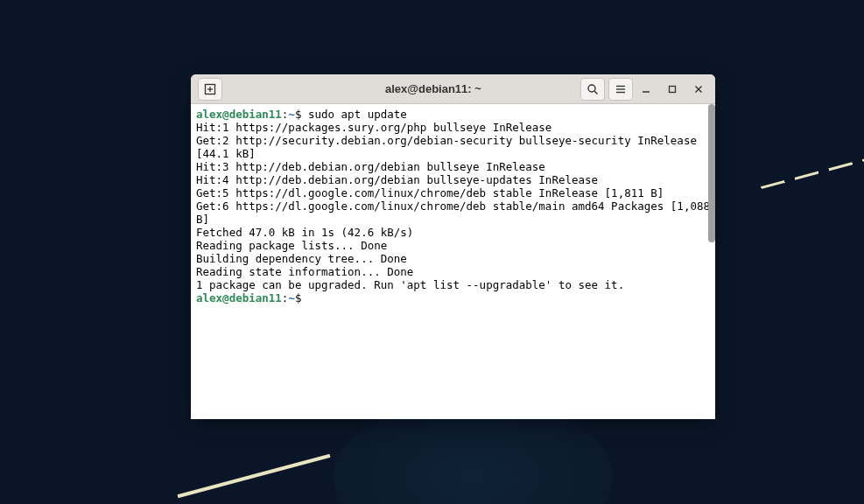 This screenshot has height=504, width=864. Describe the element at coordinates (453, 298) in the screenshot. I see `terminal-line: alex@debian11:~$` at that location.